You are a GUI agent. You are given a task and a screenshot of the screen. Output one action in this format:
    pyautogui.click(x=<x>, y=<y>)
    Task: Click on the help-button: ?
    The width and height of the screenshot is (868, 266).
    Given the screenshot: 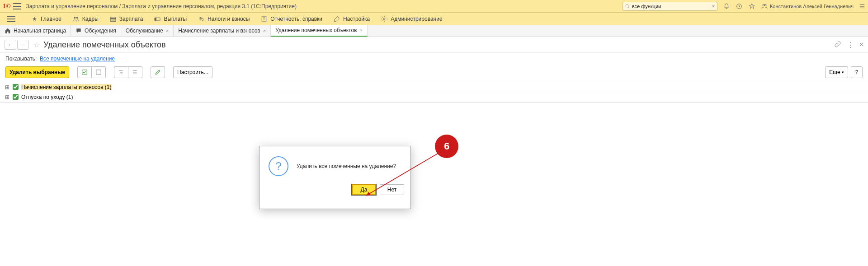 What is the action you would take?
    pyautogui.click(x=857, y=72)
    